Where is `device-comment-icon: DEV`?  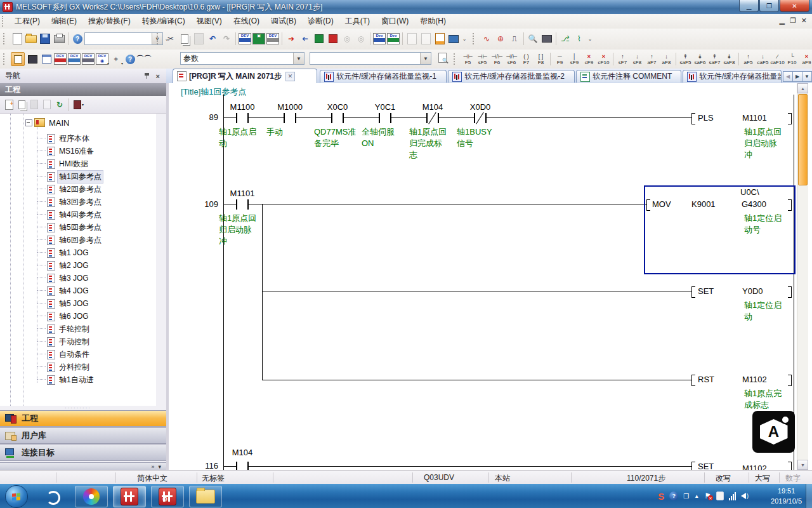 device-comment-icon: DEV is located at coordinates (273, 39).